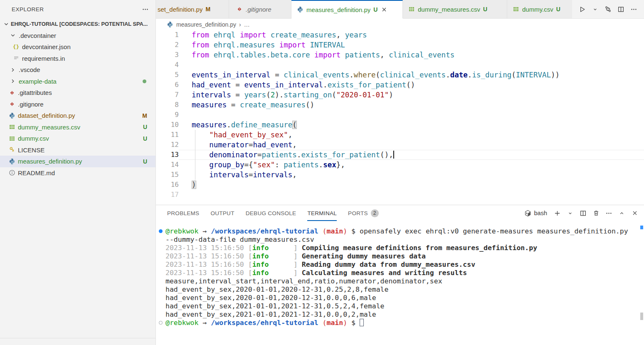 The width and height of the screenshot is (644, 345). Describe the element at coordinates (345, 323) in the screenshot. I see `terminal-token: )` at that location.